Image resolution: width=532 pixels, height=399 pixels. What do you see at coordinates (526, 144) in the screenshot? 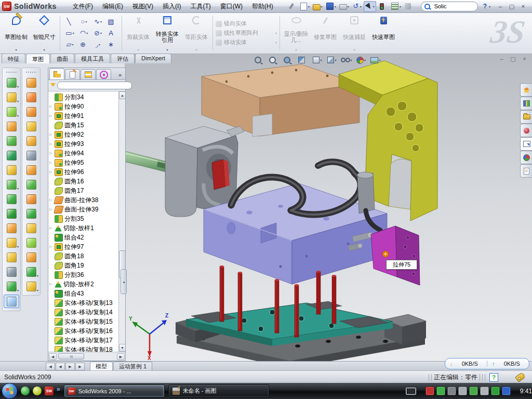
I see `view-palette` at bounding box center [526, 144].